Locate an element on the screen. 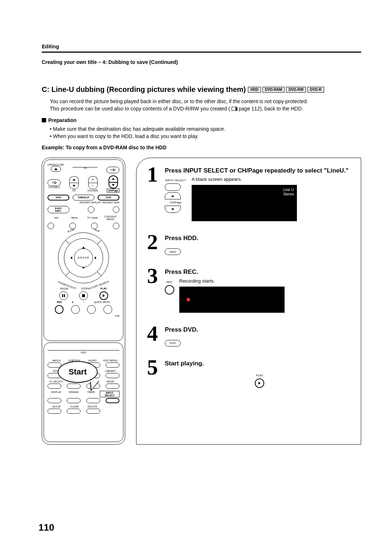  row-tv-controls: I/⏻ TV/VIDEO CH + − VOLUME is located at coordinates (83, 184).